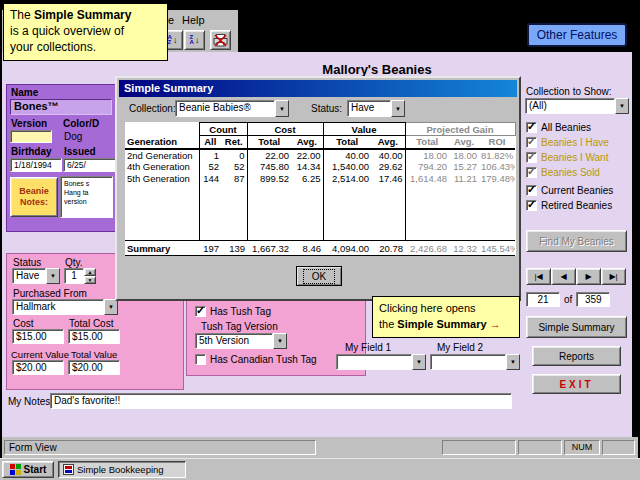 The height and width of the screenshot is (480, 640). Describe the element at coordinates (36, 276) in the screenshot. I see `status-select: Have` at that location.